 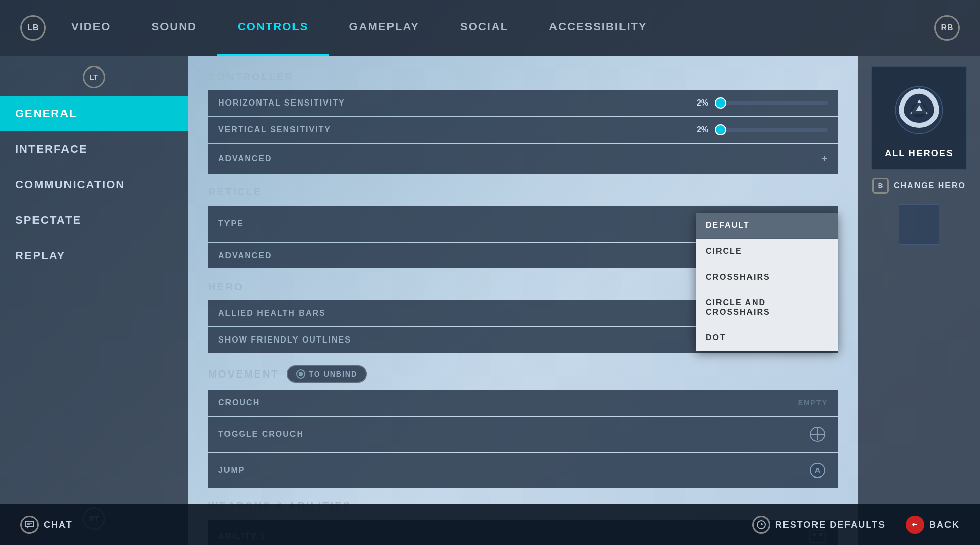 I want to click on lt-bumper: LT, so click(x=94, y=77).